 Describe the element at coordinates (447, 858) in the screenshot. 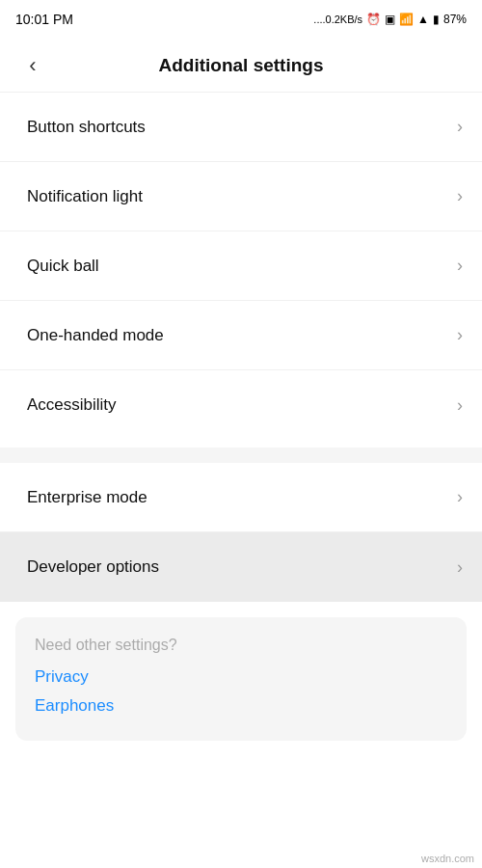

I see `watermark: wsxdn.com` at that location.